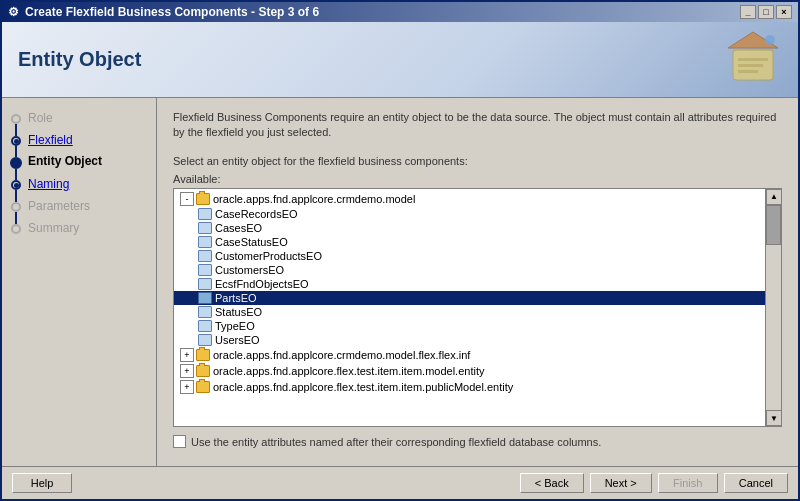 This screenshot has width=800, height=501. Describe the element at coordinates (14, 12) in the screenshot. I see `window-icon: ⚙` at that location.